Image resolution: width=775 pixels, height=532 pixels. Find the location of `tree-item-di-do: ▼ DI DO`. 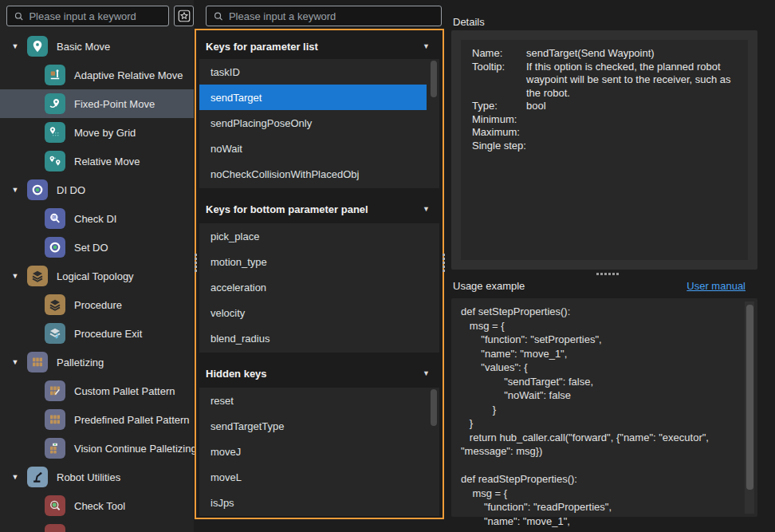

tree-item-di-do: ▼ DI DO is located at coordinates (97, 190).